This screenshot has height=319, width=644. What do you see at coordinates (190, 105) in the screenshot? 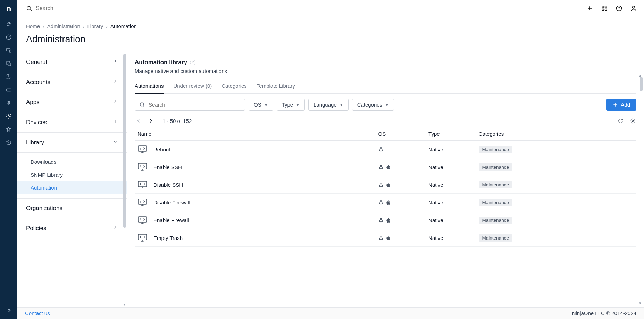
I see `content-search` at bounding box center [190, 105].